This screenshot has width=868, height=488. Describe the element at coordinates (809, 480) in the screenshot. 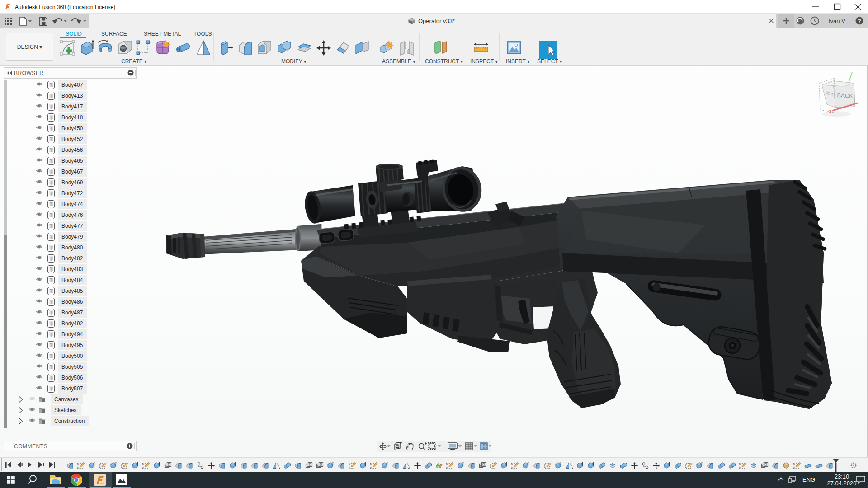

I see `svg-text: ENG` at that location.